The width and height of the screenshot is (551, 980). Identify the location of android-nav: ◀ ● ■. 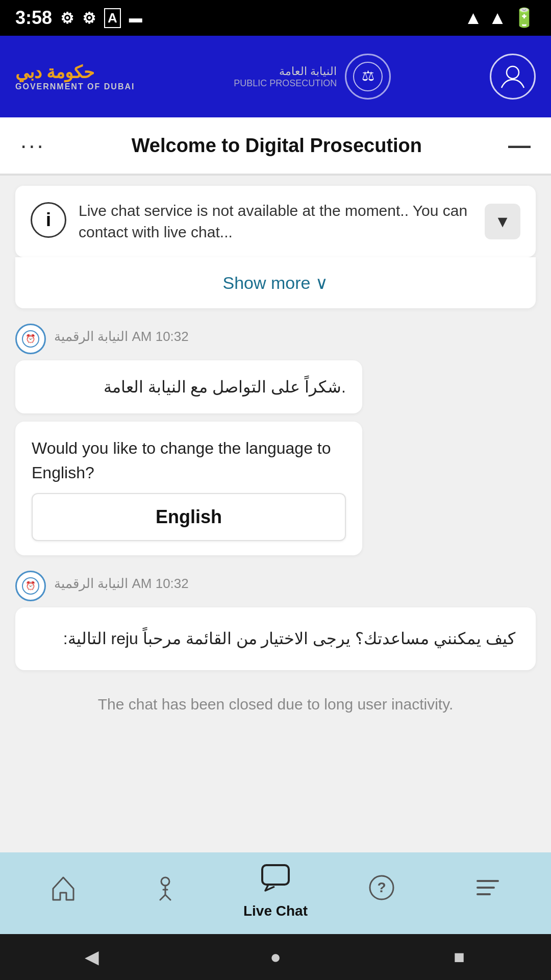
(276, 957).